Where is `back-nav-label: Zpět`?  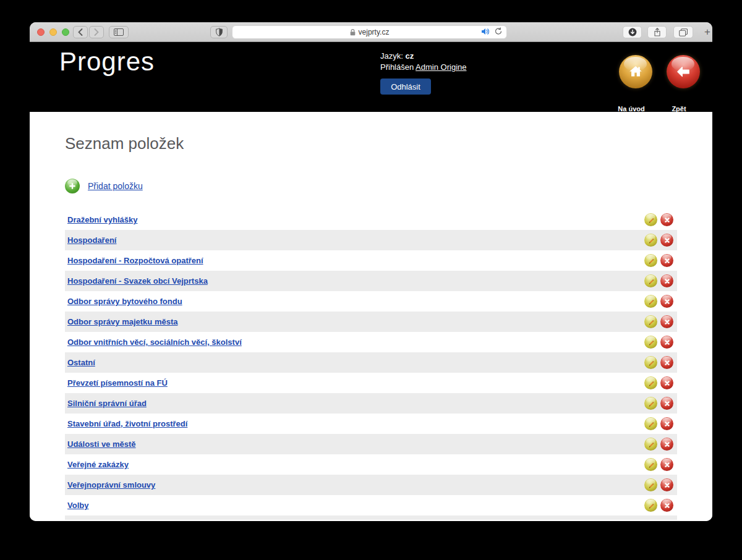
back-nav-label: Zpět is located at coordinates (679, 109).